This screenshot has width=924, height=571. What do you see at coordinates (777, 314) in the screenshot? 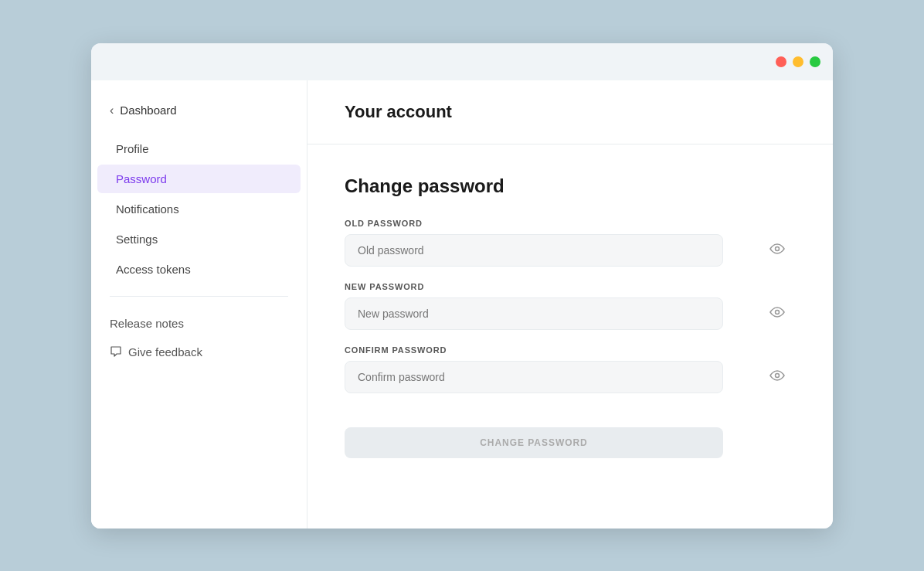
I see `new-password-toggle-icon` at bounding box center [777, 314].